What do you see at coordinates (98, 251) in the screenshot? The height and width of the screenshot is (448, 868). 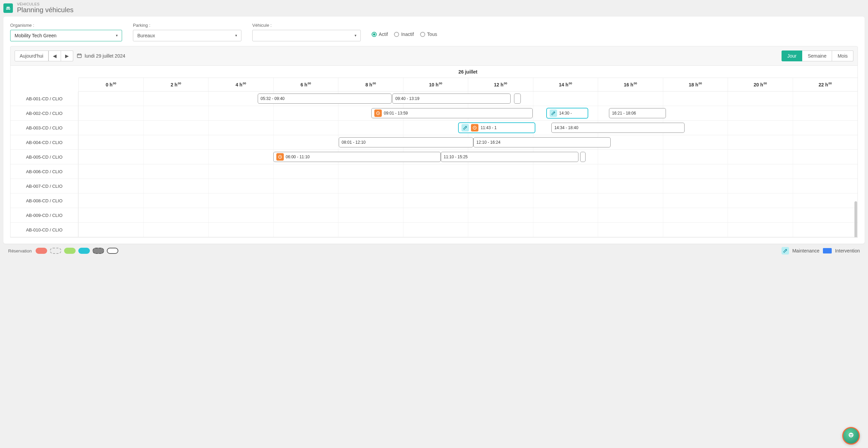 I see `swatch-dark-dash` at bounding box center [98, 251].